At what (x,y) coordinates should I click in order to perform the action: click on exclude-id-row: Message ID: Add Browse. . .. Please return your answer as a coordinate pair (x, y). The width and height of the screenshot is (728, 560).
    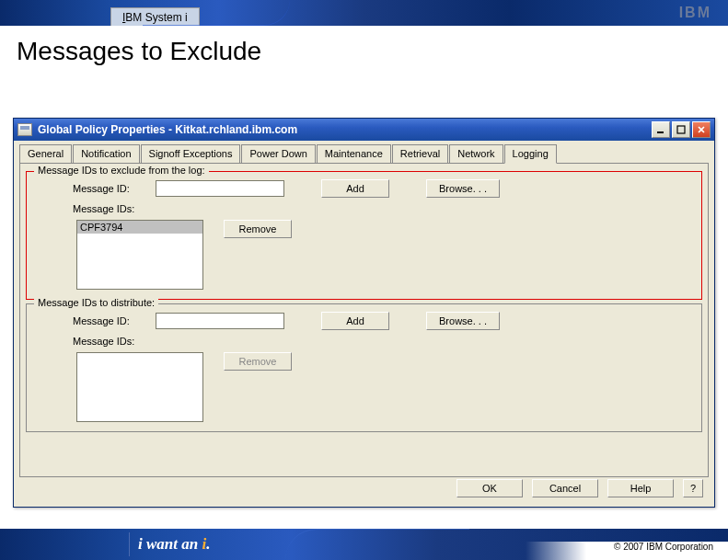
    Looking at the image, I should click on (364, 189).